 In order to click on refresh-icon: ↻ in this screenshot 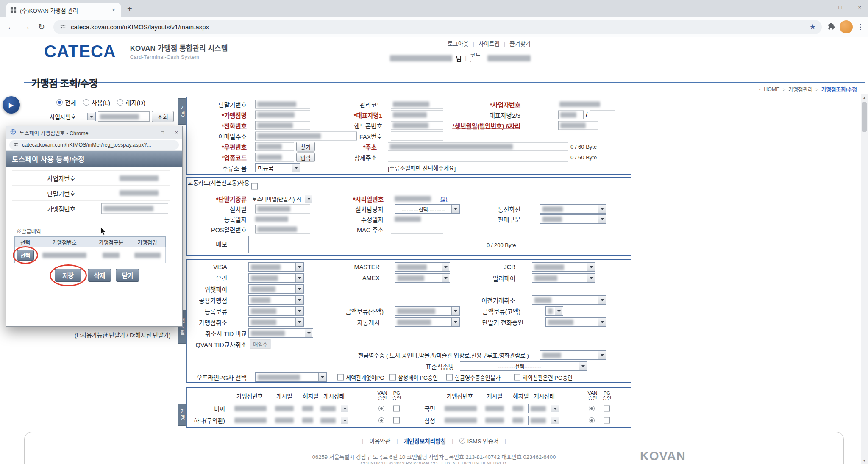, I will do `click(42, 27)`.